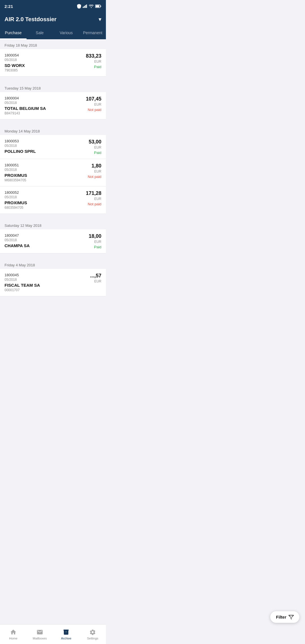  I want to click on invoice-amounts: ...,57 EUR, so click(87, 278).